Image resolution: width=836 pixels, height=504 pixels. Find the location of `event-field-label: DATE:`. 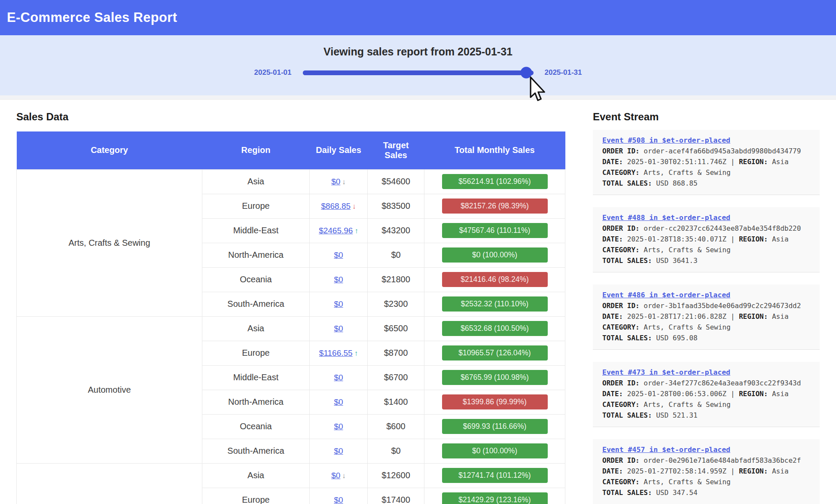

event-field-label: DATE: is located at coordinates (613, 239).